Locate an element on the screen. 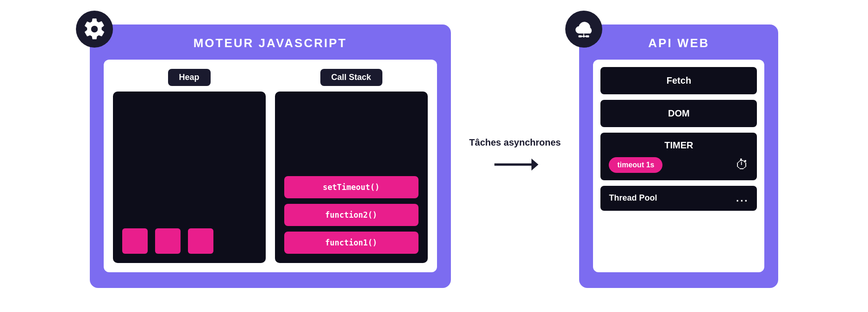 This screenshot has width=868, height=312. callstack-label: Call Stack is located at coordinates (351, 78).